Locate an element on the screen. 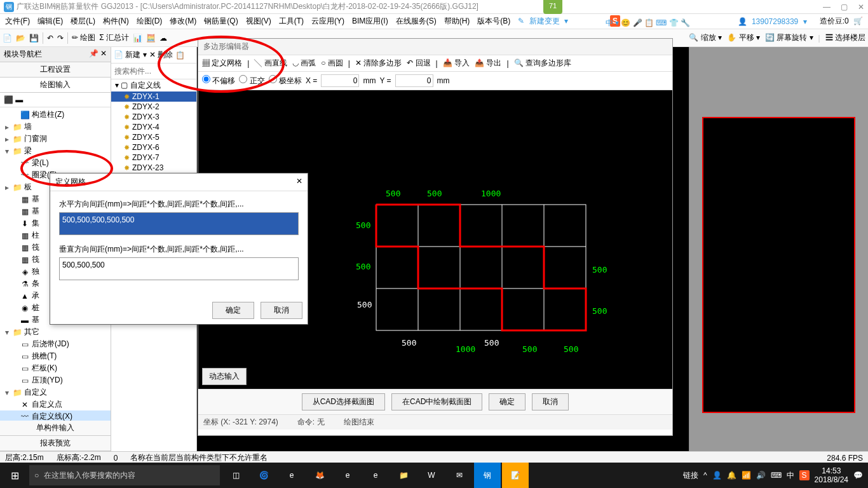 The width and height of the screenshot is (868, 488). edge-icon: e is located at coordinates (292, 475).